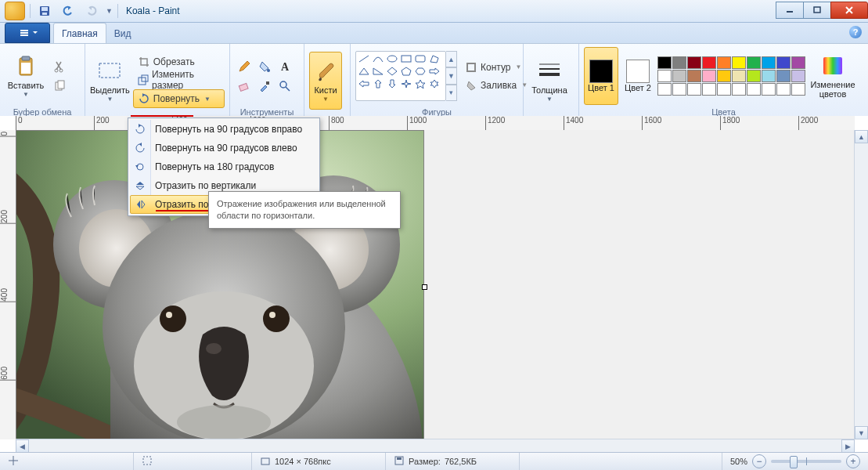  What do you see at coordinates (378, 84) in the screenshot?
I see `shape-arrowu-icon` at bounding box center [378, 84].